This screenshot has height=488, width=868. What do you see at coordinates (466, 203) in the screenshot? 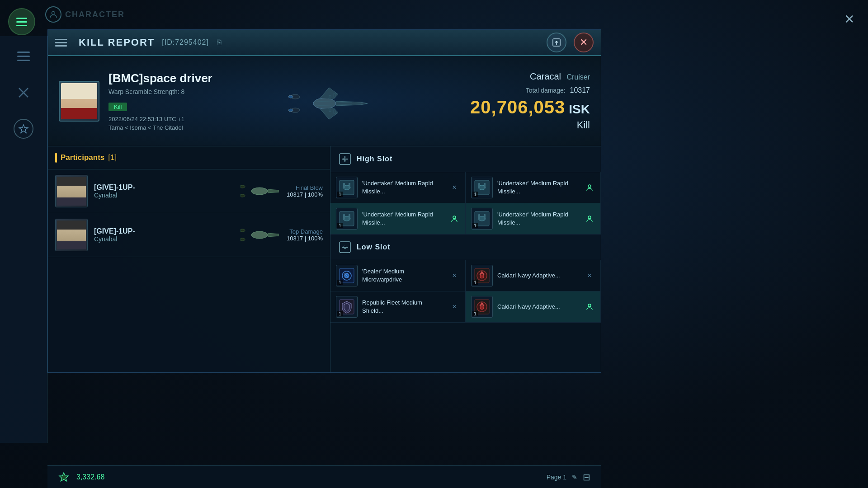
I see `high-slot-grid: 1 'Undertaker' Medium Rapid Missile... ×` at bounding box center [466, 203].